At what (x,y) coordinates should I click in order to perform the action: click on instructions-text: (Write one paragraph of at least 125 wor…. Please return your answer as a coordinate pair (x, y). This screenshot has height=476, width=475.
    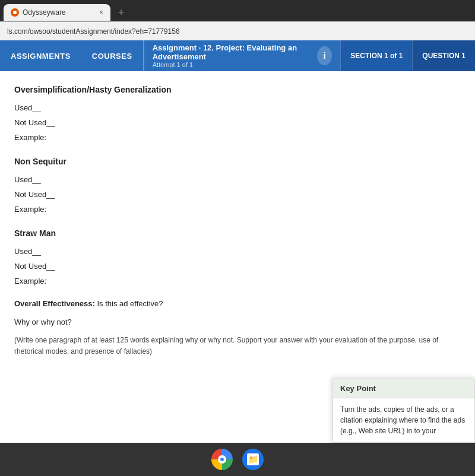
    Looking at the image, I should click on (238, 346).